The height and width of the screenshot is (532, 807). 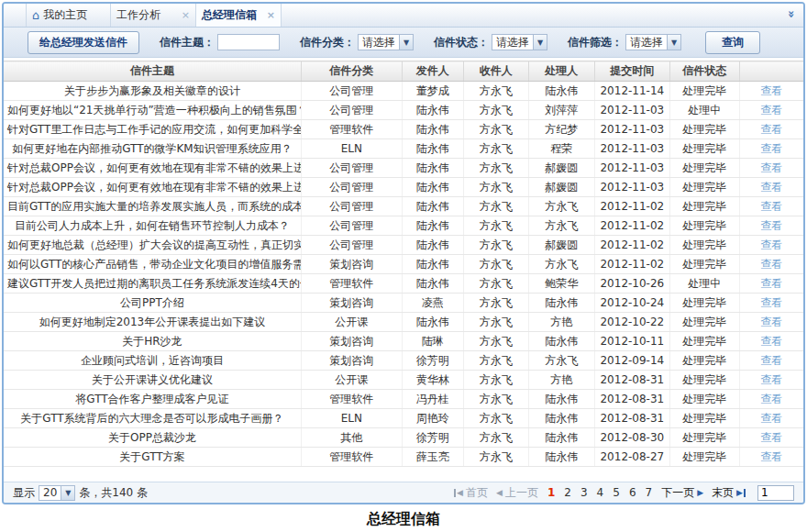 I want to click on next-page-button: 下一页 ▶, so click(x=682, y=493).